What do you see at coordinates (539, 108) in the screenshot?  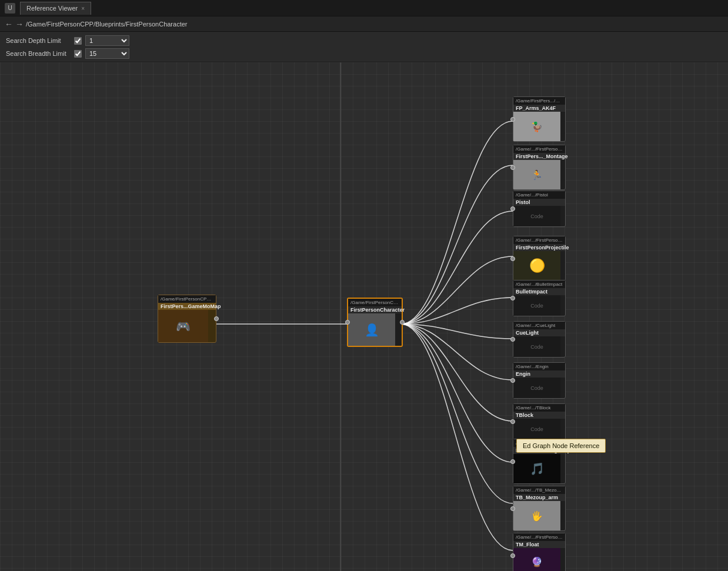 I see `right-node-0-label: FP_Arms_AK4F` at bounding box center [539, 108].